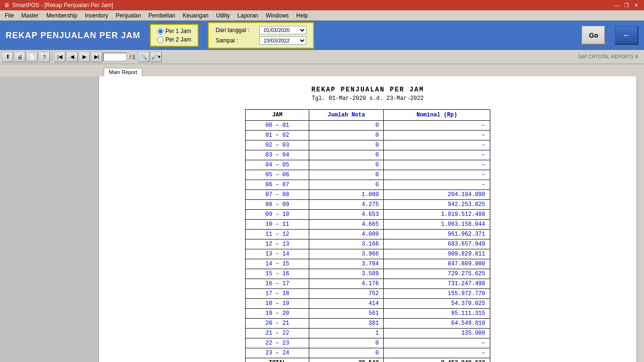 The height and width of the screenshot is (362, 644). What do you see at coordinates (368, 195) in the screenshot?
I see `table-row: 07 – 081.080204.104.090` at bounding box center [368, 195].